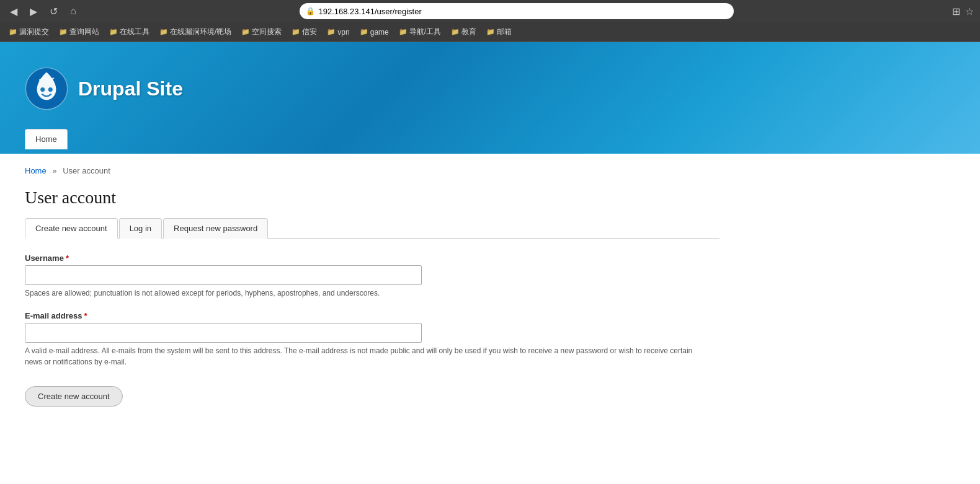  I want to click on submit-group: Create new account, so click(372, 393).